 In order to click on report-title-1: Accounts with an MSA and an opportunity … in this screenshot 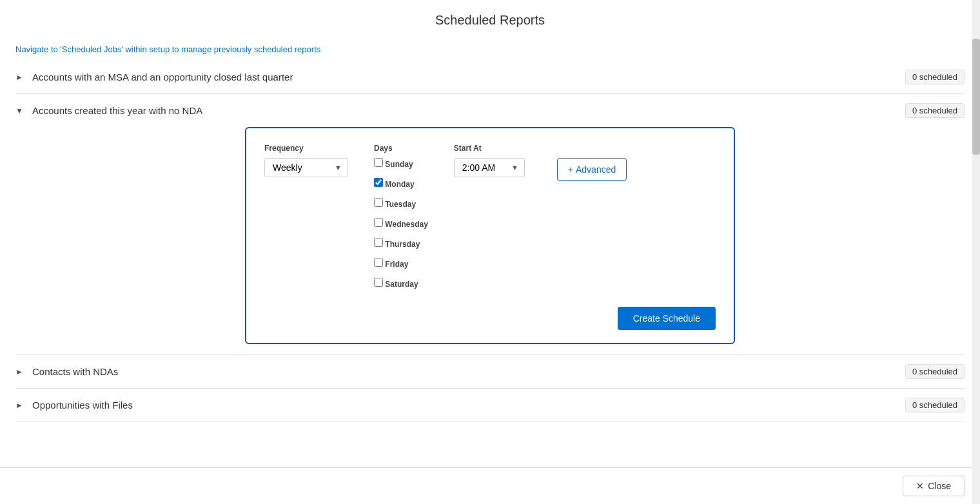, I will do `click(162, 77)`.